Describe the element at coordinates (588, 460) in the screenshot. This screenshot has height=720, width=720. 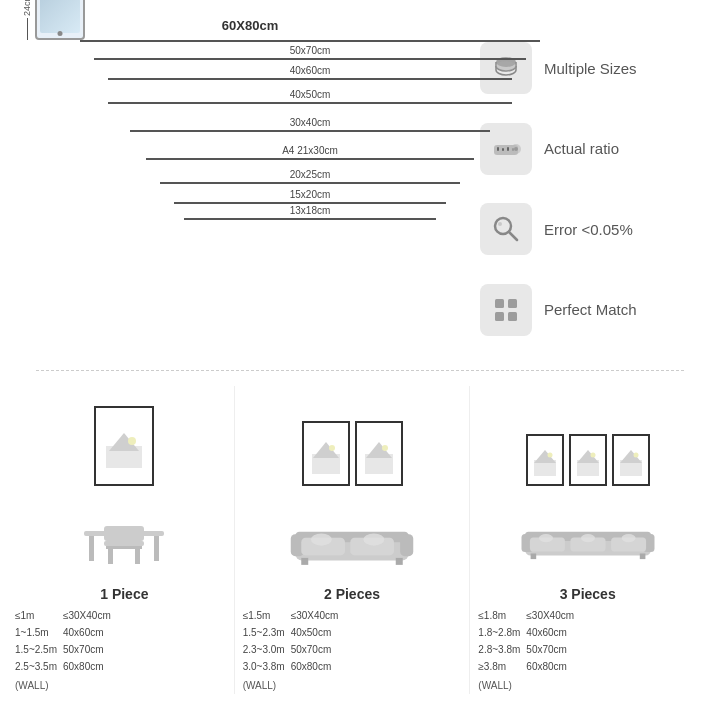
I see `art-frame-3b` at that location.